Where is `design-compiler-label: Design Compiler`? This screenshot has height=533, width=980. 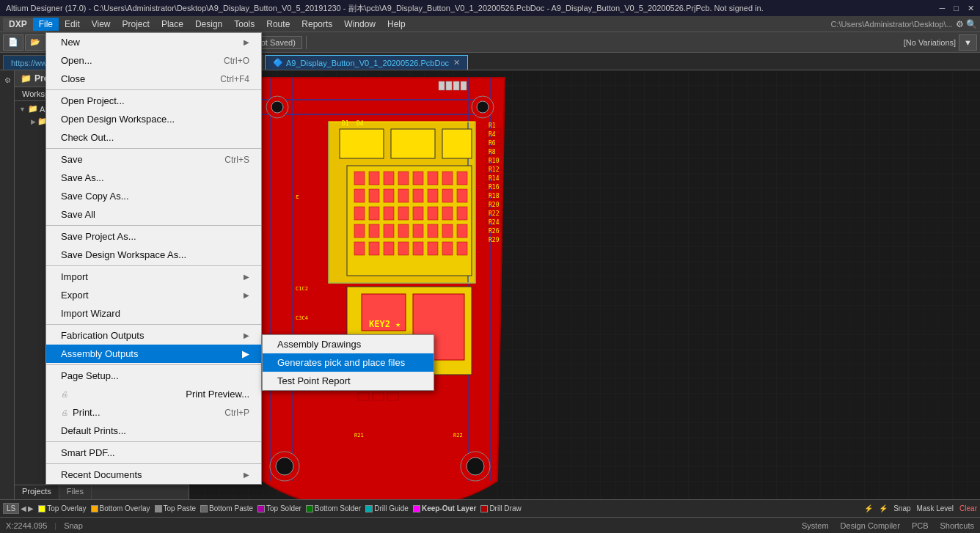 design-compiler-label: Design Compiler is located at coordinates (870, 526).